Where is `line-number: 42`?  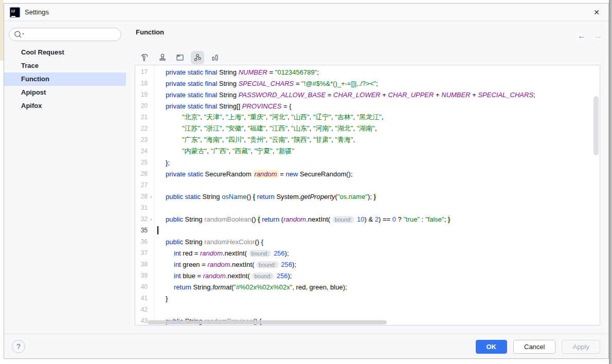
line-number: 42 is located at coordinates (141, 310).